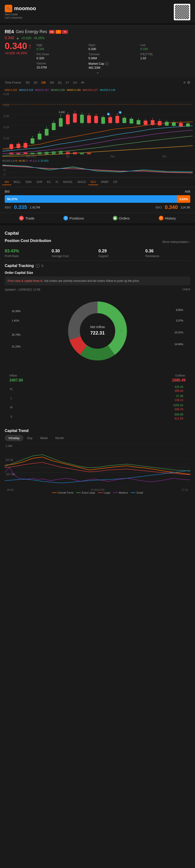 The image size is (195, 868). What do you see at coordinates (23, 290) in the screenshot?
I see `updated-text: Updated：12/09/2021 12:58` at bounding box center [23, 290].